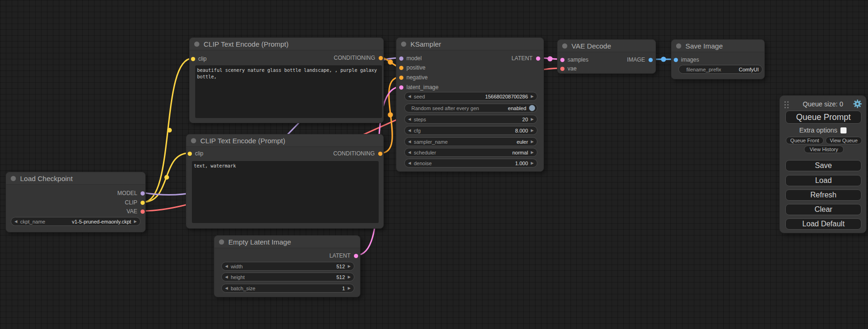 The height and width of the screenshot is (329, 868). I want to click on node-vae-decode: VAE Decode samples vae IMAGE, so click(607, 56).